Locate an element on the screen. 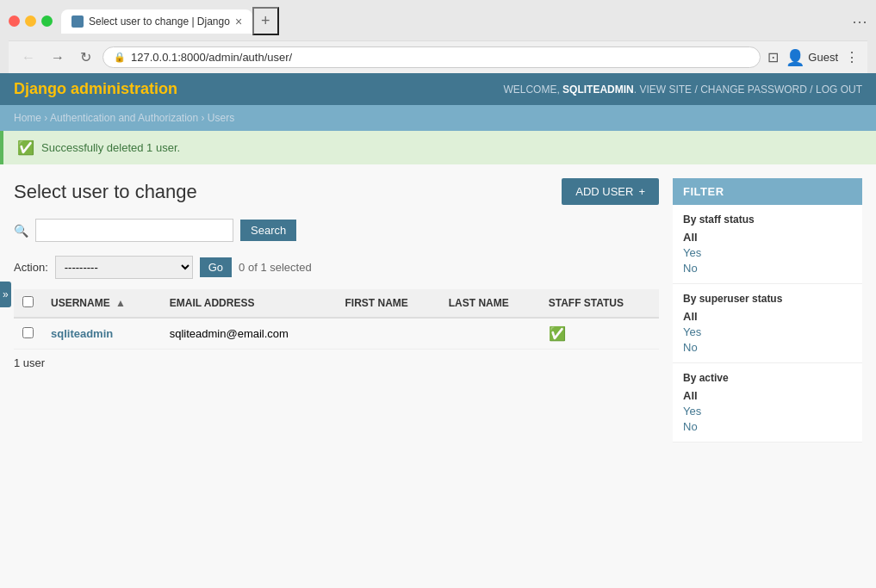  filter-section-title: By staff status is located at coordinates (767, 220).